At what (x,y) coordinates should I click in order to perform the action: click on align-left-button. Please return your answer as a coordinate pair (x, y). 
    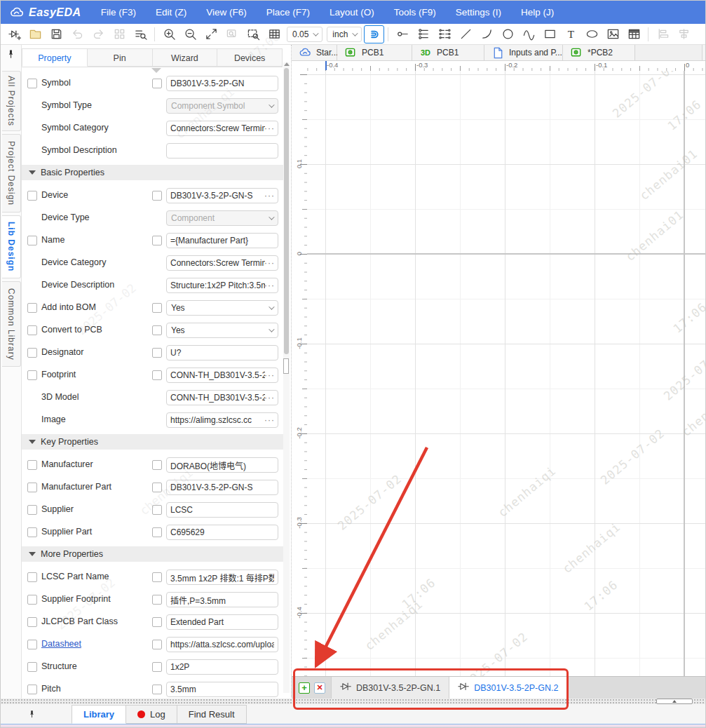
    Looking at the image, I should click on (663, 34).